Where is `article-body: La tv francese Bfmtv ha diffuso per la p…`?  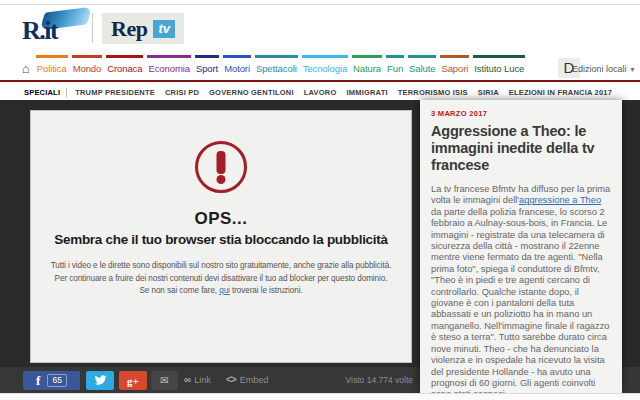 article-body: La tv francese Bfmtv ha diffuso per la p… is located at coordinates (521, 288).